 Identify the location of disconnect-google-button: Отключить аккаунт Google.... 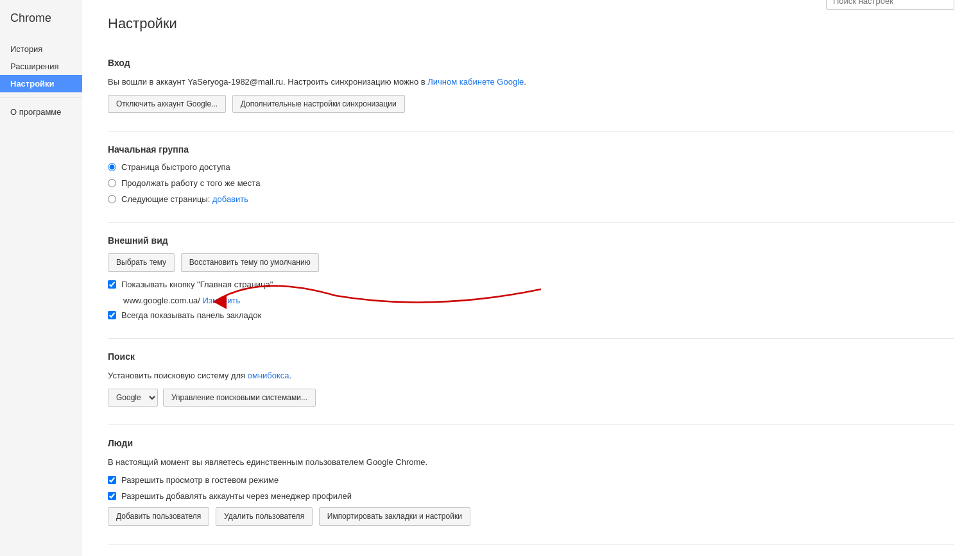
(167, 104).